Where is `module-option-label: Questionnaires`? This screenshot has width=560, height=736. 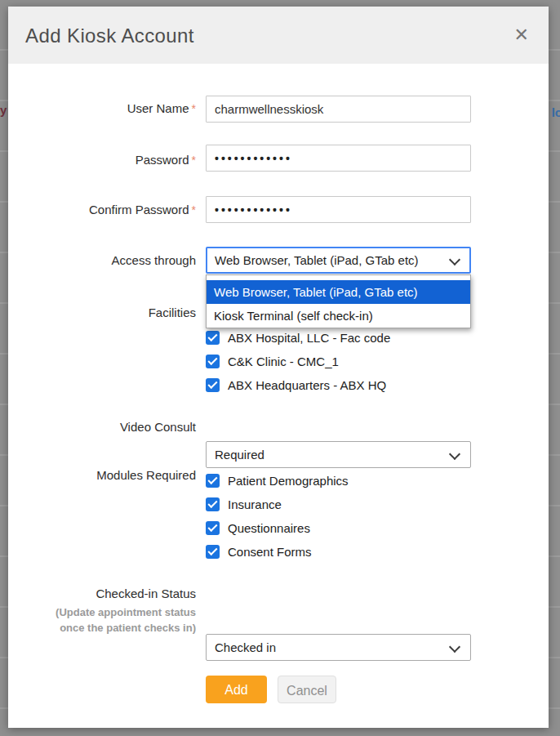 module-option-label: Questionnaires is located at coordinates (269, 528).